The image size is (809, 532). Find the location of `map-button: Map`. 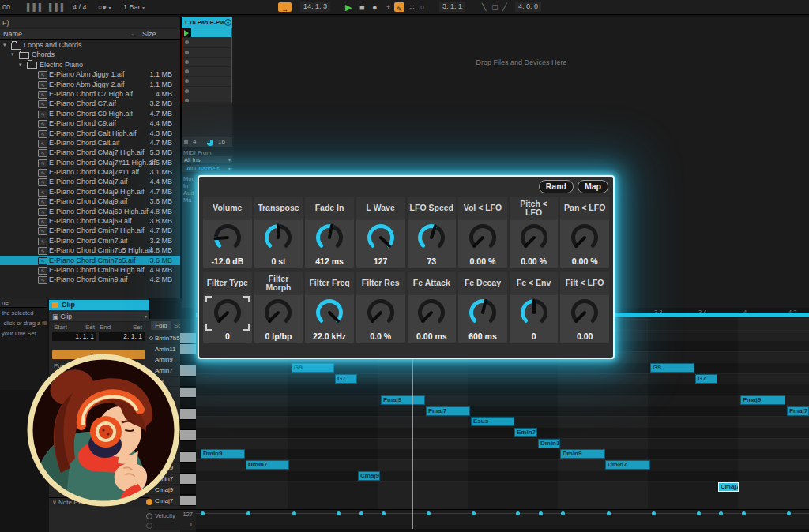

map-button: Map is located at coordinates (593, 186).